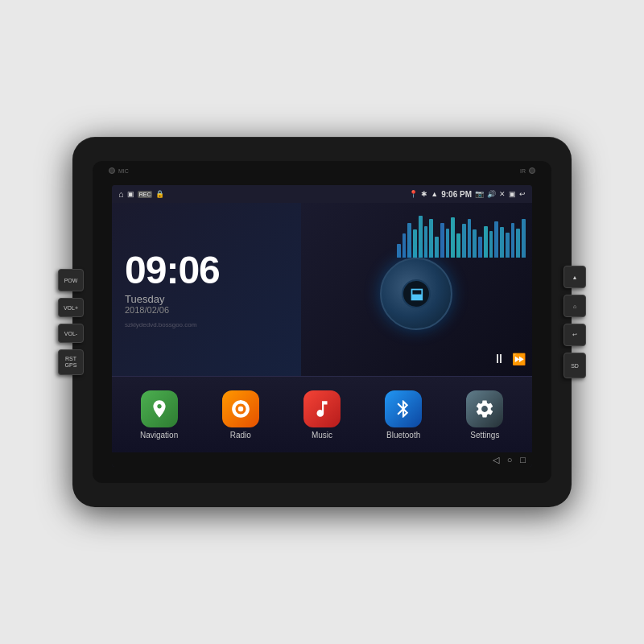 This screenshot has width=644, height=644. I want to click on recent-apps-icon: ▣, so click(512, 194).